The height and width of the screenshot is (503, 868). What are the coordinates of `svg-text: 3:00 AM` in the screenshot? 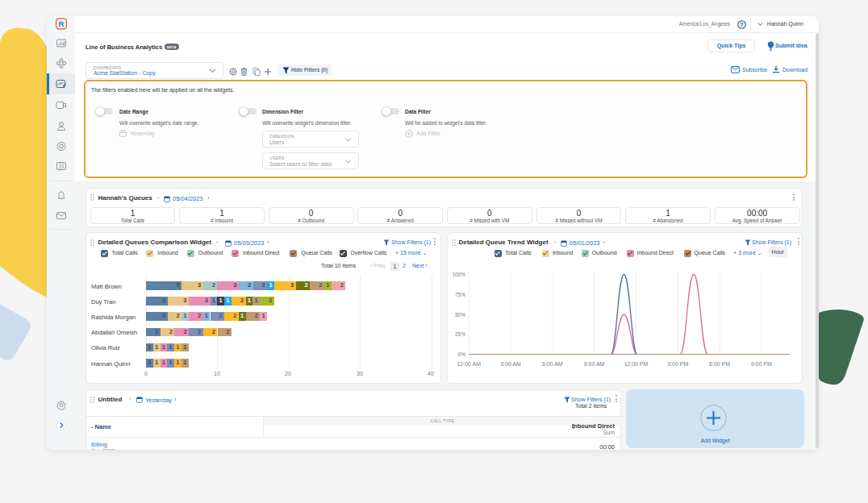 It's located at (511, 364).